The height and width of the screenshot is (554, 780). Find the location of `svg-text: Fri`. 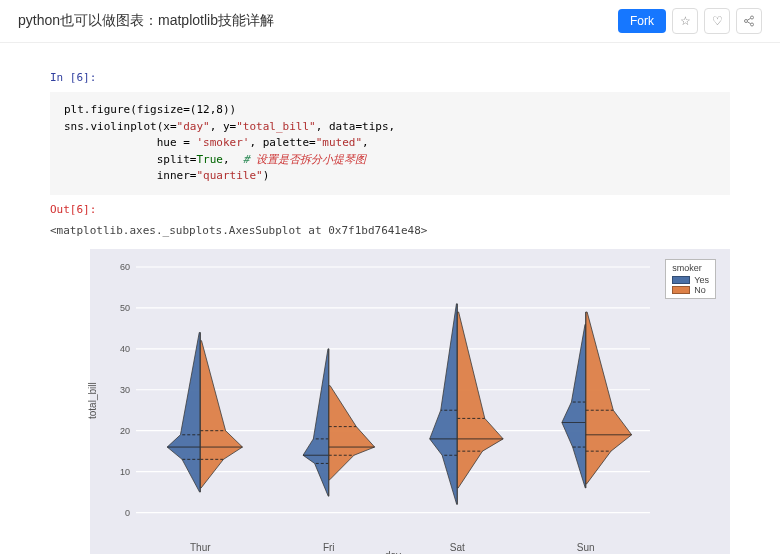

svg-text: Fri is located at coordinates (329, 548).